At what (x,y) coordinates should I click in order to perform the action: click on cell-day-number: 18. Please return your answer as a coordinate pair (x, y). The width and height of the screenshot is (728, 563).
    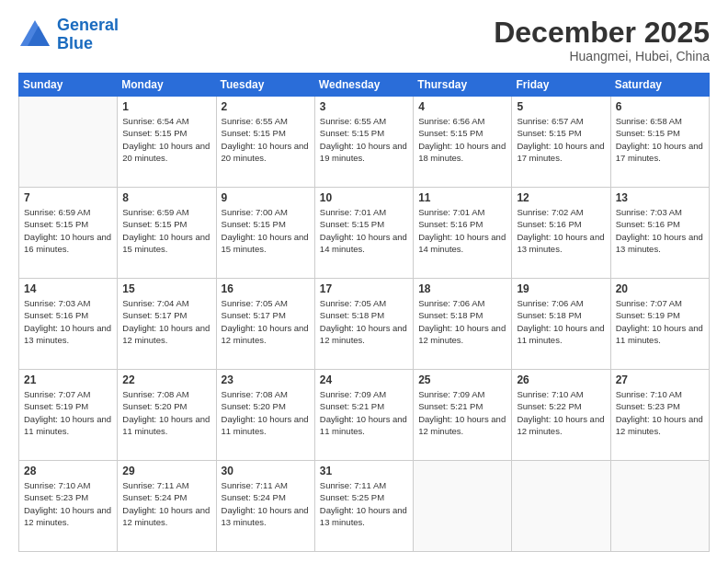
    Looking at the image, I should click on (462, 289).